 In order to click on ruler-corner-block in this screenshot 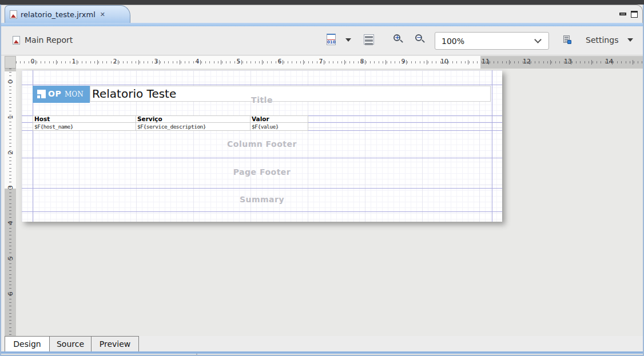, I will do `click(10, 62)`.